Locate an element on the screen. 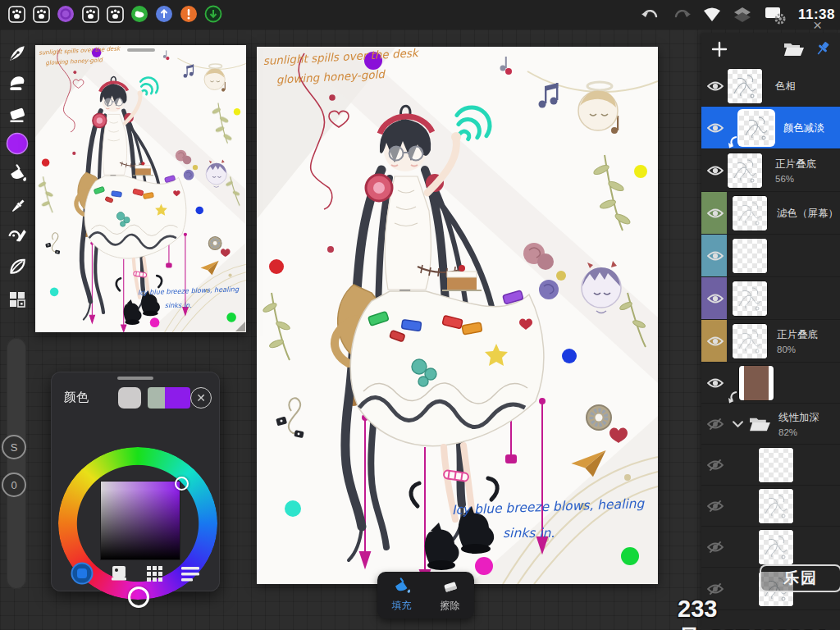 The width and height of the screenshot is (840, 630). purple-app-icon is located at coordinates (66, 14).